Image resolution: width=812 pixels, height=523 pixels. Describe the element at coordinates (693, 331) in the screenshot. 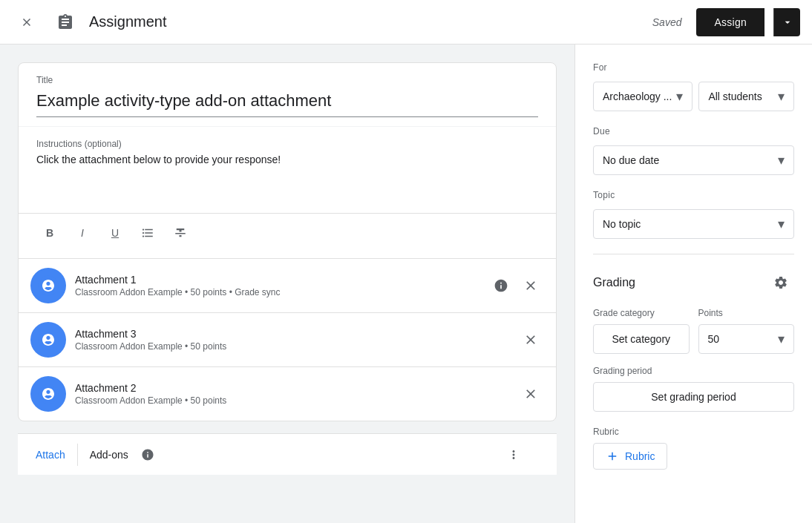

I see `grade-row: Grade category Set category Points 50 ▾` at that location.